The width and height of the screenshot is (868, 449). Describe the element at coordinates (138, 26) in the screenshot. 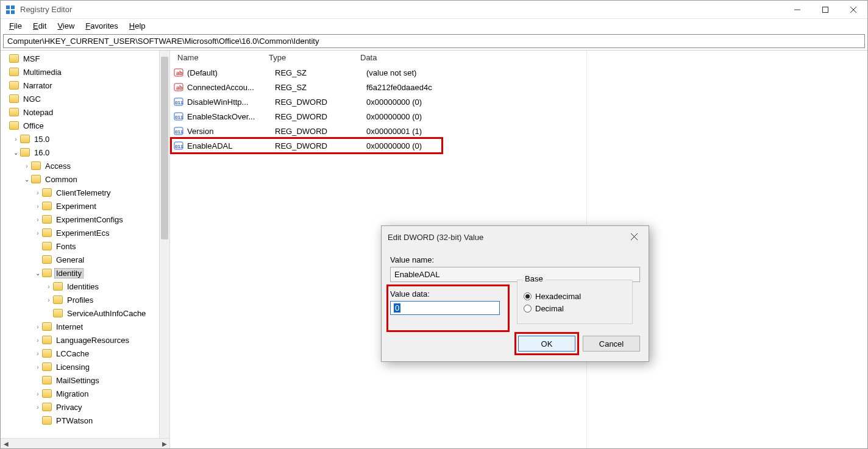

I see `menu-help: Help` at that location.